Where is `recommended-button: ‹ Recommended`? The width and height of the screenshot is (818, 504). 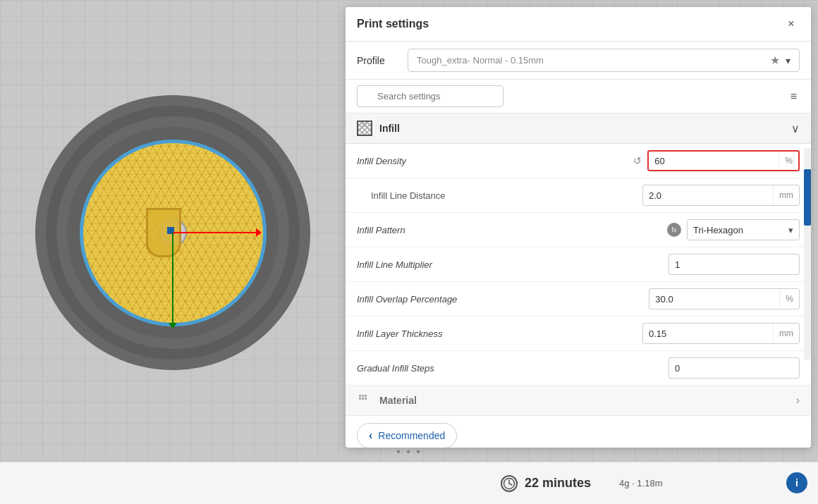 recommended-button: ‹ Recommended is located at coordinates (407, 436).